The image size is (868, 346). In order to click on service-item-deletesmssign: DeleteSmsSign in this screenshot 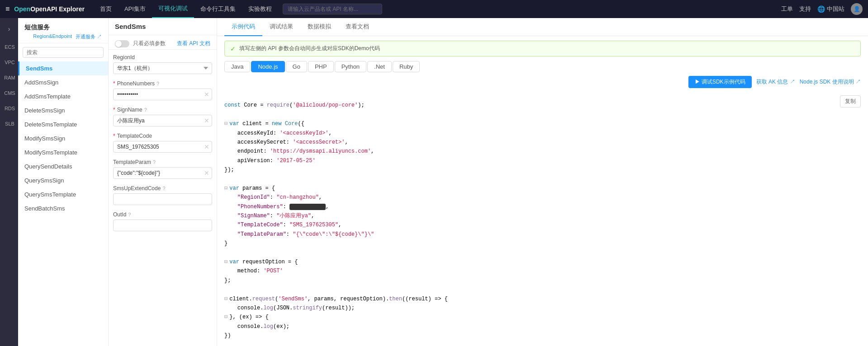, I will do `click(63, 110)`.